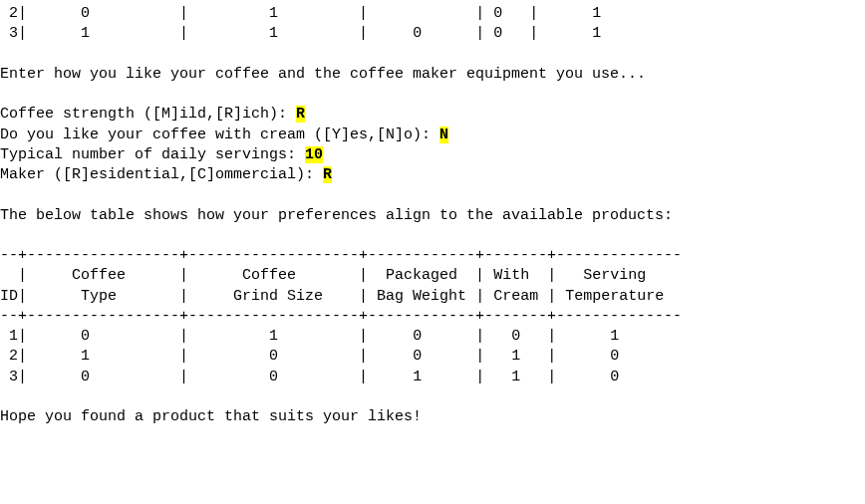 This screenshot has height=504, width=865. What do you see at coordinates (211, 416) in the screenshot?
I see `closing-line: Hope you found a product that suits your…` at bounding box center [211, 416].